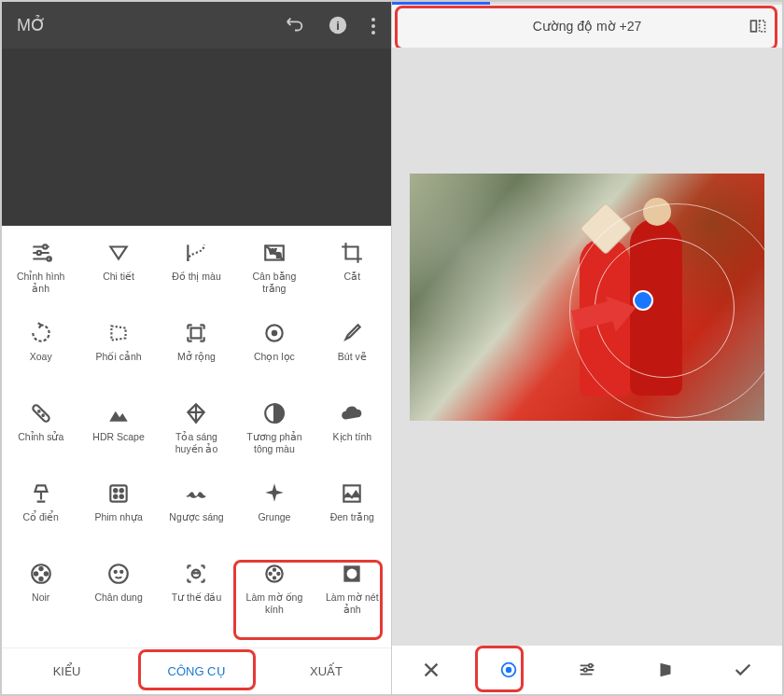  Describe the element at coordinates (352, 413) in the screenshot. I see `cloud-icon` at that location.